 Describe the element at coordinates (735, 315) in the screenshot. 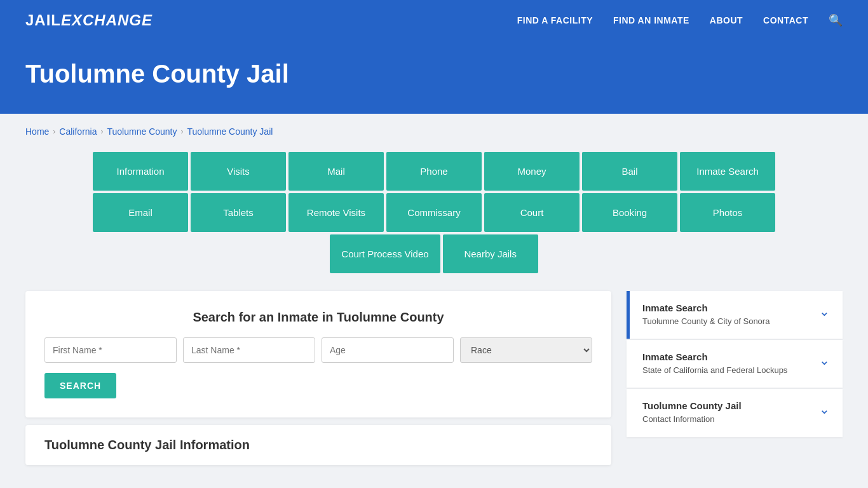

I see `sidebar-item-0: Inmate Search Tuolumne County & City of …` at that location.